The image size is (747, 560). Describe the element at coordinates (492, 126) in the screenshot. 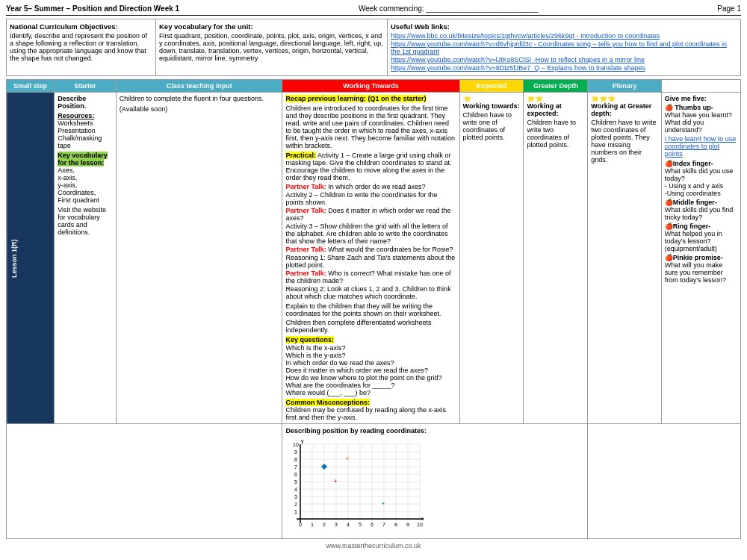

I see `wt-text: Children have to write one of coordinate…` at that location.